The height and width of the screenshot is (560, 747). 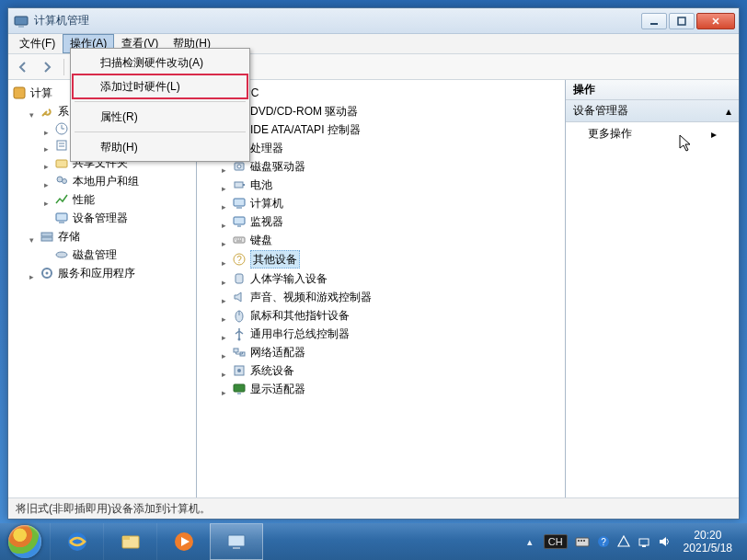 I want to click on device-root: ▾ n-PC, so click(x=381, y=93).